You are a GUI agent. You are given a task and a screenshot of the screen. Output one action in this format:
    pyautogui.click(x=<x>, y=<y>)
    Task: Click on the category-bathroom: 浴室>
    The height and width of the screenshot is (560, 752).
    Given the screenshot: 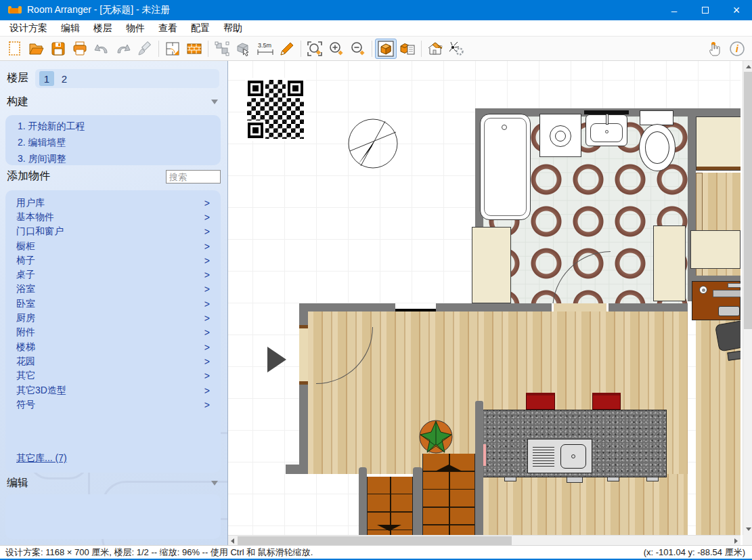 What is the action you would take?
    pyautogui.click(x=113, y=290)
    